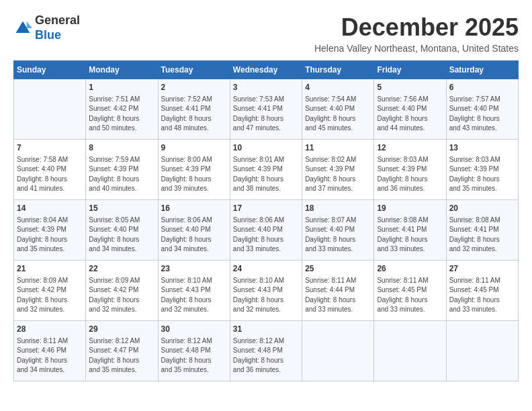 The height and width of the screenshot is (411, 532). I want to click on day-info: Sunrise: 8:02 AM Sunset: 4:39 PM Dayligh…, so click(338, 175).